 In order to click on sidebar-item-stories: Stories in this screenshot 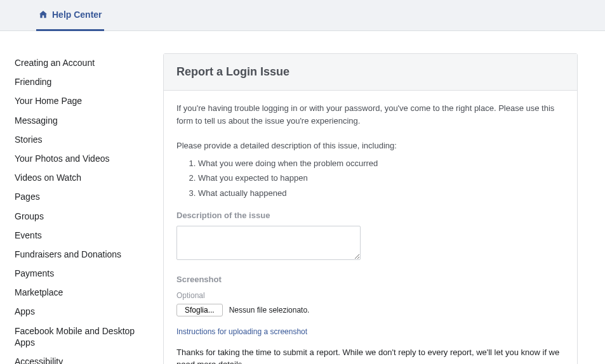, I will do `click(86, 140)`.